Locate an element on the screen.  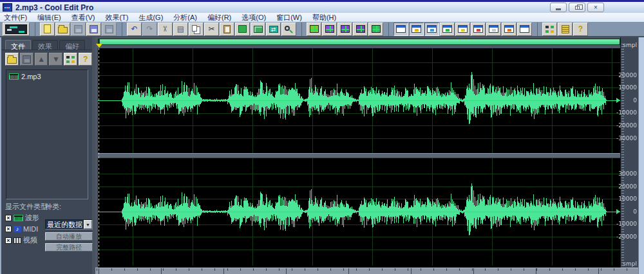
file-list-item: 2.mp3 is located at coordinates (47, 77).